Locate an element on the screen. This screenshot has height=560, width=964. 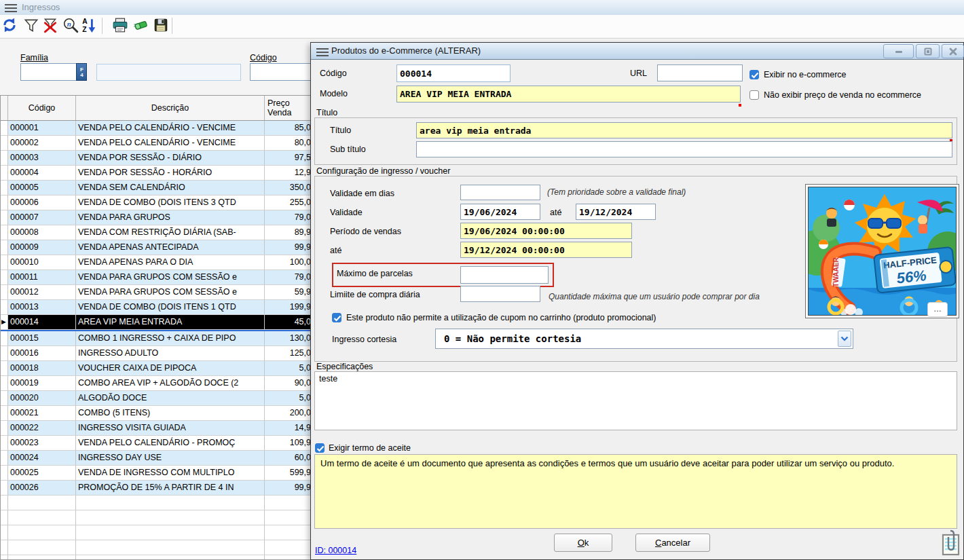
subtitulo-input is located at coordinates (684, 149).